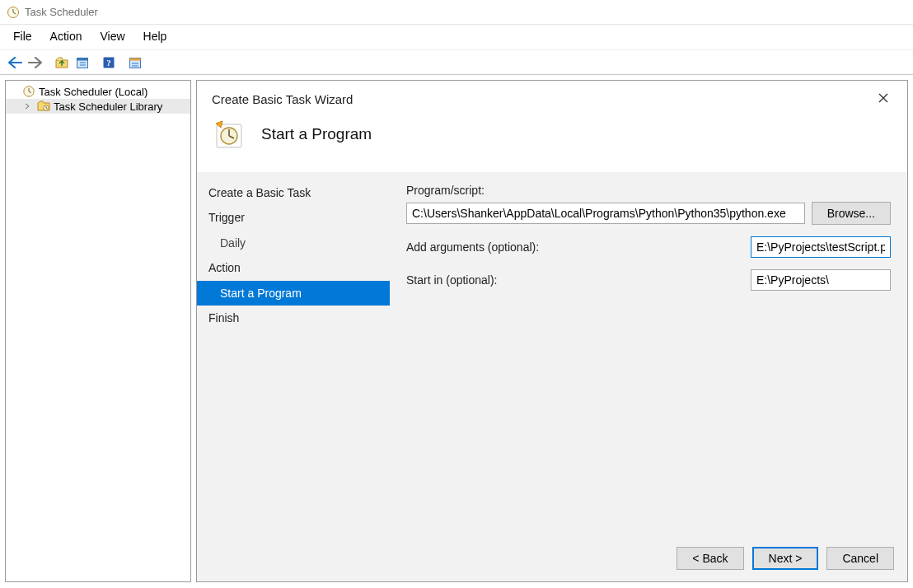 The width and height of the screenshot is (913, 588). I want to click on chevron-right-icon, so click(29, 106).